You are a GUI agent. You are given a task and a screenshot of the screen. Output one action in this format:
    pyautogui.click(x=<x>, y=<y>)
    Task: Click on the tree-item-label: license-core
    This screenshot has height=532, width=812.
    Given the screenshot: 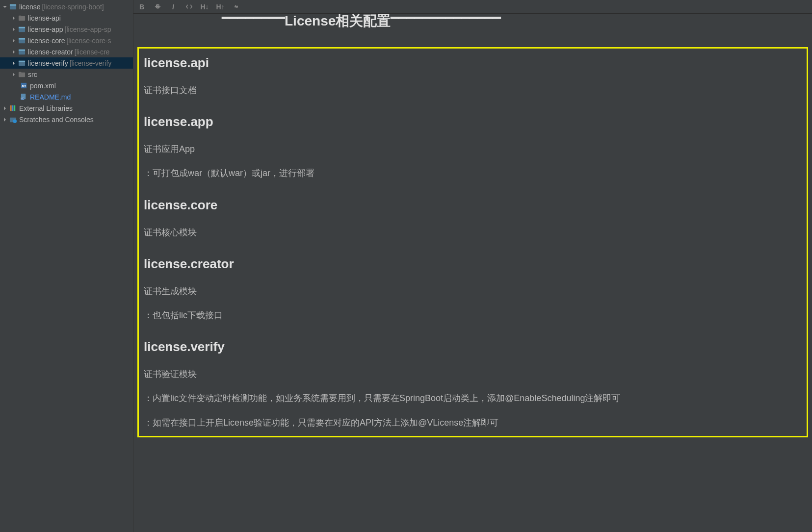 What is the action you would take?
    pyautogui.click(x=46, y=41)
    